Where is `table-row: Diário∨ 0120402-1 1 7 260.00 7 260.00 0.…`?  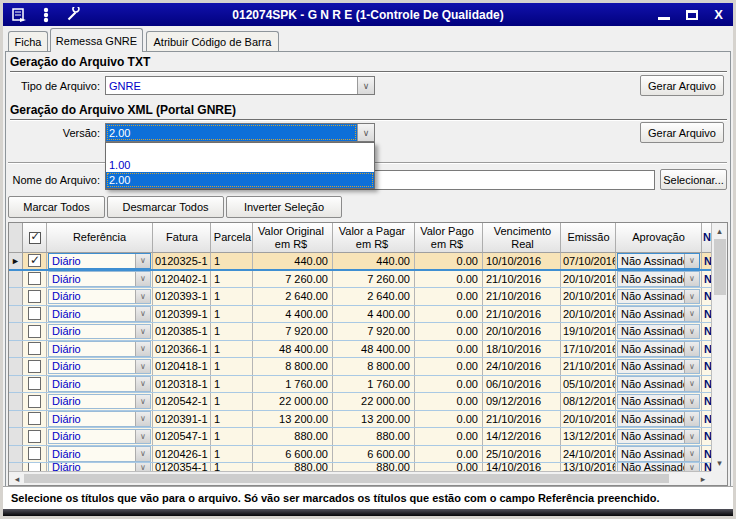
table-row: Diário∨ 0120402-1 1 7 260.00 7 260.00 0.… is located at coordinates (360, 280).